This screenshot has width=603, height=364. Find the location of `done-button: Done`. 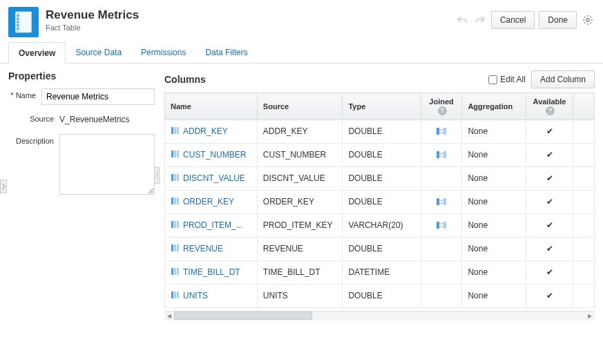

done-button: Done is located at coordinates (558, 20).